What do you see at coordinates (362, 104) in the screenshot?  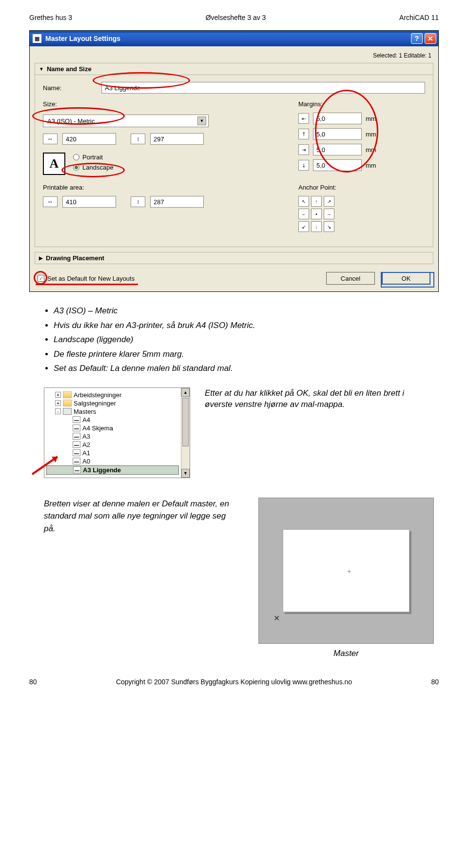 I see `margins-label: Margins:` at bounding box center [362, 104].